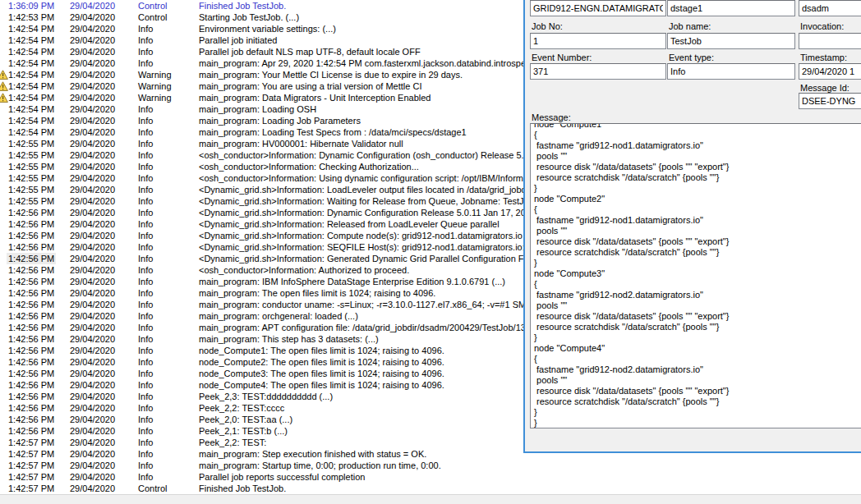  I want to click on log-row: 1:42:56 PM 29/04/2020 Info node_Compute4…, so click(263, 385).